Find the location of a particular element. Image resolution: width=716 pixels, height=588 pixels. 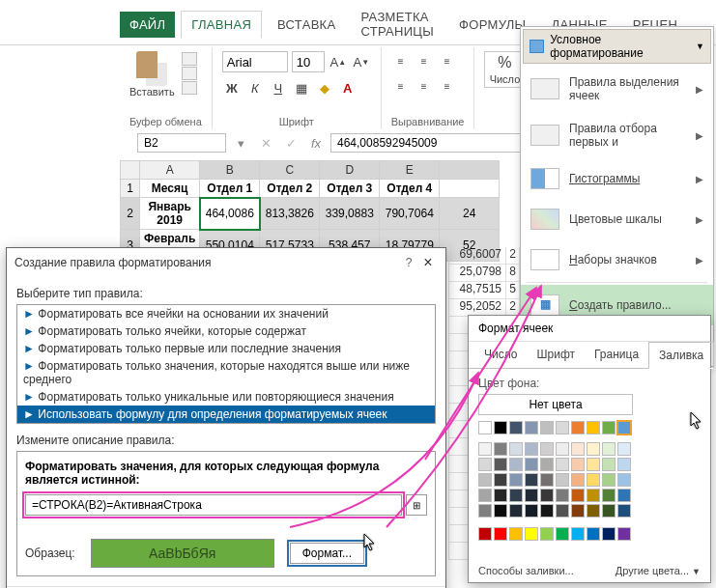

format-painter-icon is located at coordinates (189, 88).